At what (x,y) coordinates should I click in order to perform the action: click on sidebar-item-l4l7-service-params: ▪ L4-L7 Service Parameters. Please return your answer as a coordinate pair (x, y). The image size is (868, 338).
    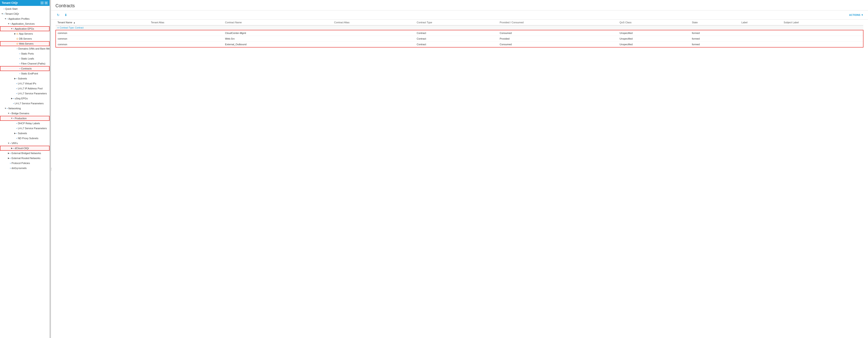
    Looking at the image, I should click on (25, 94).